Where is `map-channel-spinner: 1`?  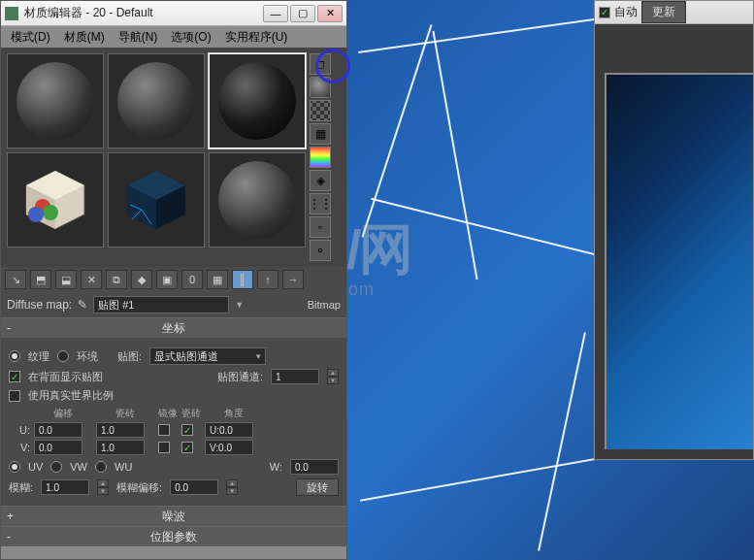 map-channel-spinner: 1 is located at coordinates (295, 377).